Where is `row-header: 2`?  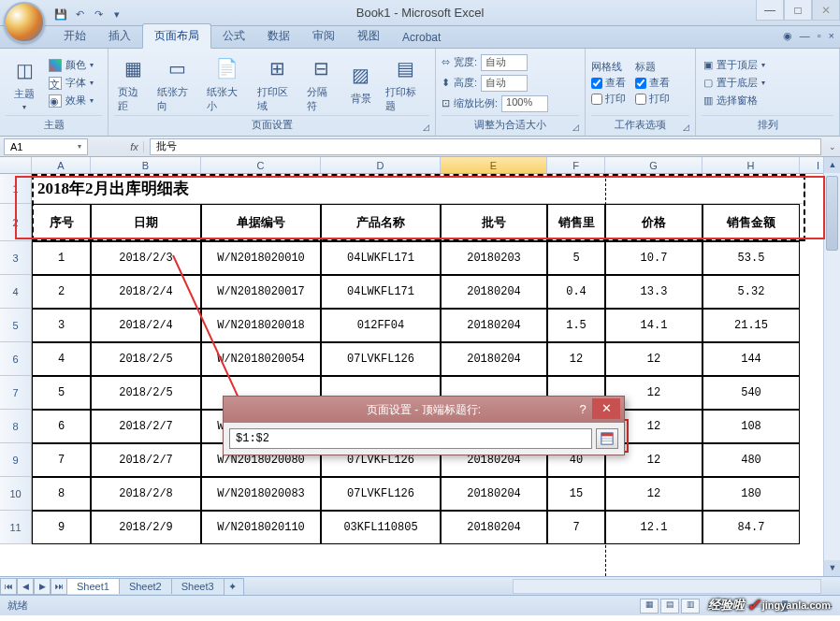 row-header: 2 is located at coordinates (16, 223).